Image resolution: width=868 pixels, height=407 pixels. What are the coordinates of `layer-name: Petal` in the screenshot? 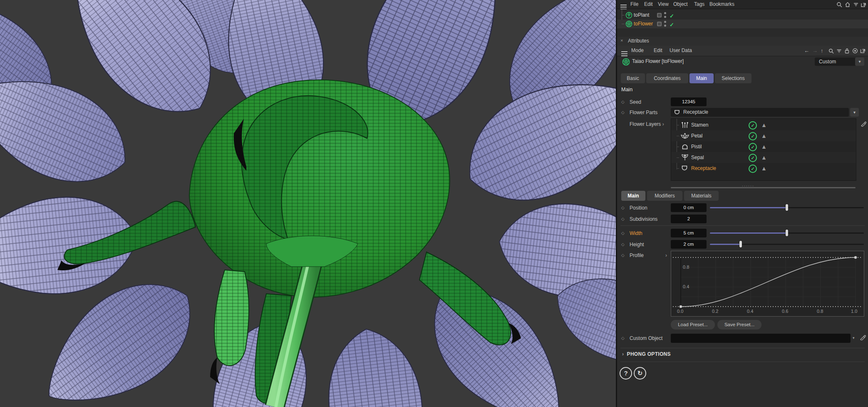 It's located at (697, 136).